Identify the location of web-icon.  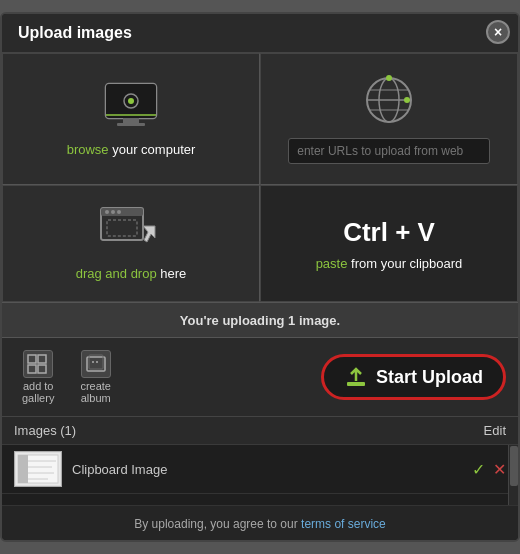
(389, 102).